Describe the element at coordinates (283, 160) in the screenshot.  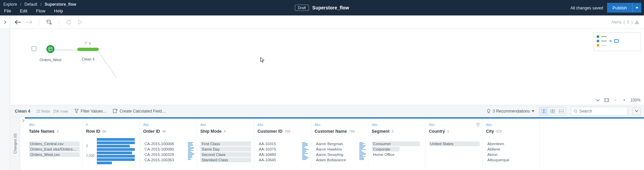
I see `value-item: AA-10645` at that location.